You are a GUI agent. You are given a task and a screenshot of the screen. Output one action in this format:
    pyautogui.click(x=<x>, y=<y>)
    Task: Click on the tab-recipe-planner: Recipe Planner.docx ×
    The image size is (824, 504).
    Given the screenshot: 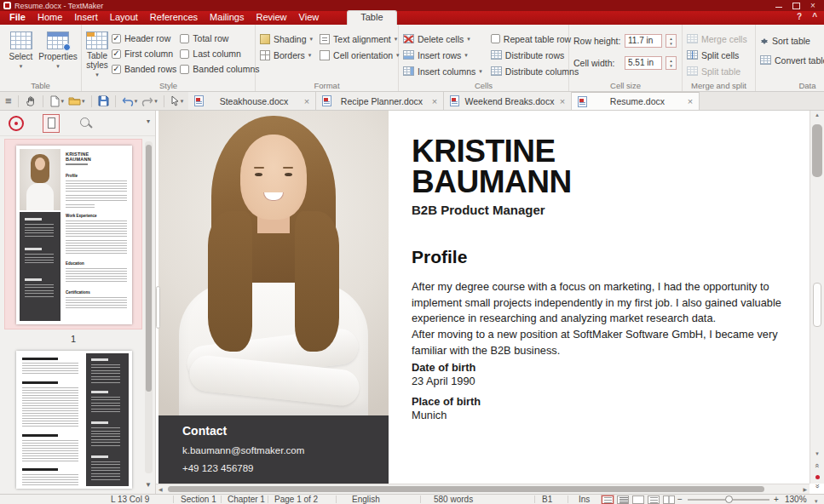 What is the action you would take?
    pyautogui.click(x=380, y=100)
    